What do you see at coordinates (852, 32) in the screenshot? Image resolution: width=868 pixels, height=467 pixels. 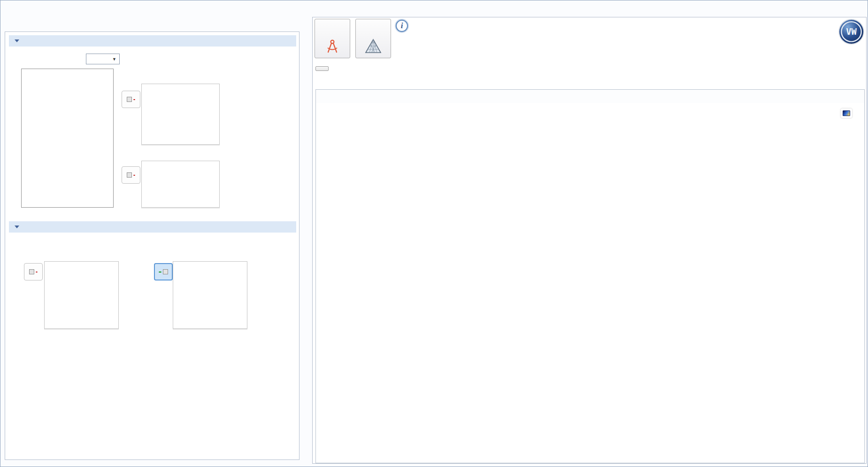 I see `svg-text: VW` at bounding box center [852, 32].